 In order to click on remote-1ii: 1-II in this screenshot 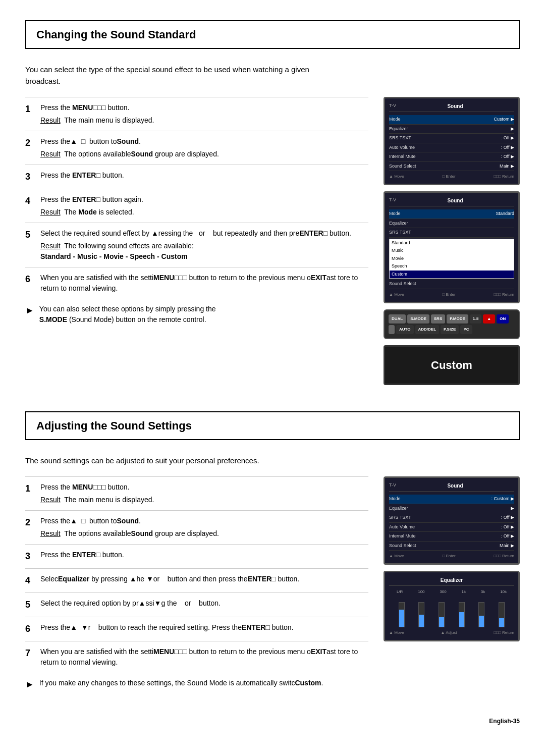, I will do `click(476, 319)`.